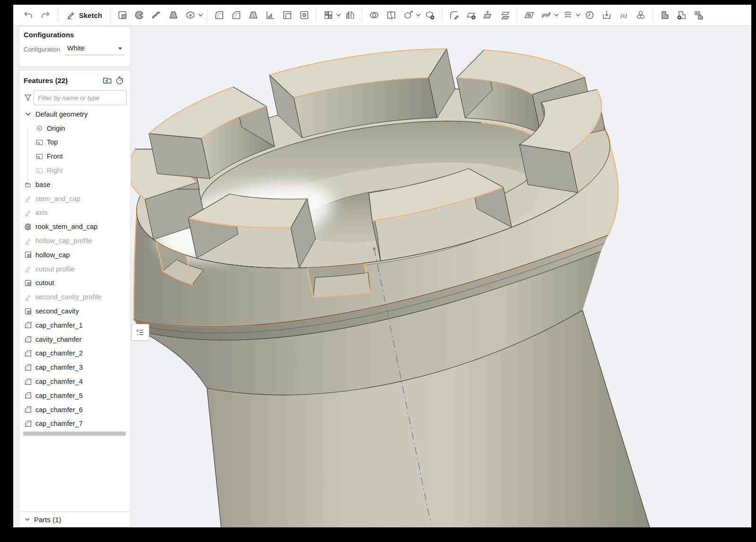  Describe the element at coordinates (75, 156) in the screenshot. I see `feature-item-front: Front` at that location.